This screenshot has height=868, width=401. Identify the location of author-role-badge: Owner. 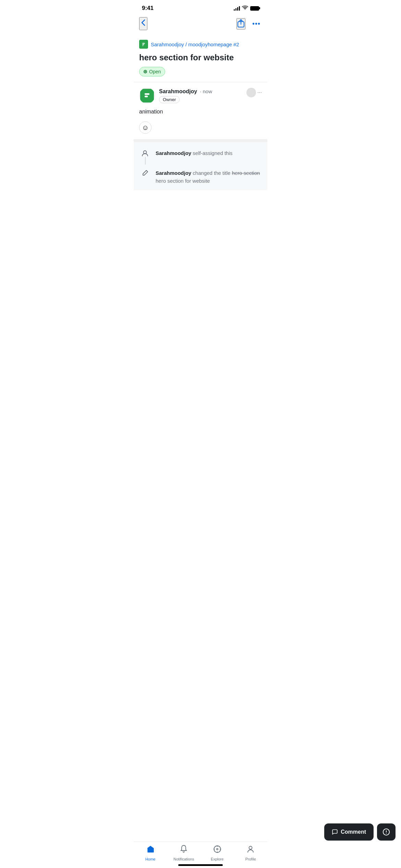
(169, 99).